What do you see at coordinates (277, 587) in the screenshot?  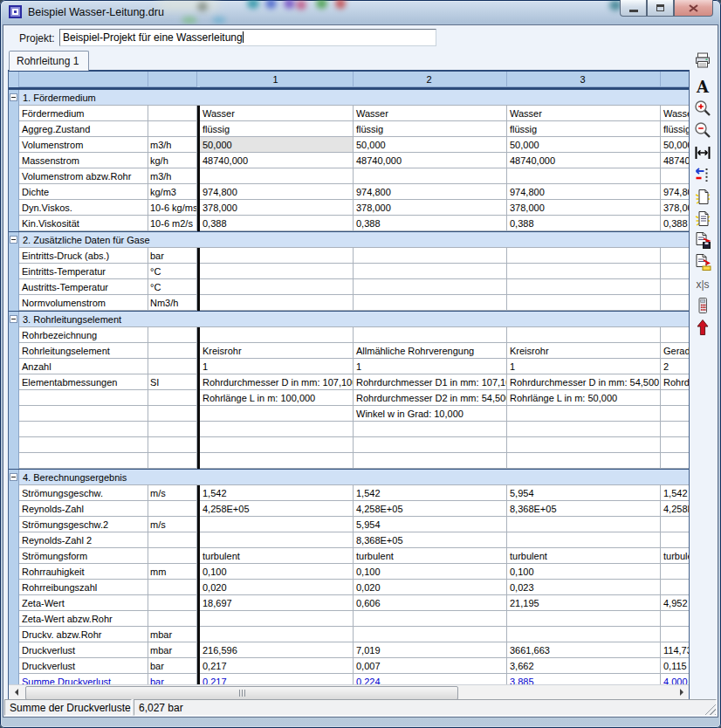 I see `cell: 0,020` at bounding box center [277, 587].